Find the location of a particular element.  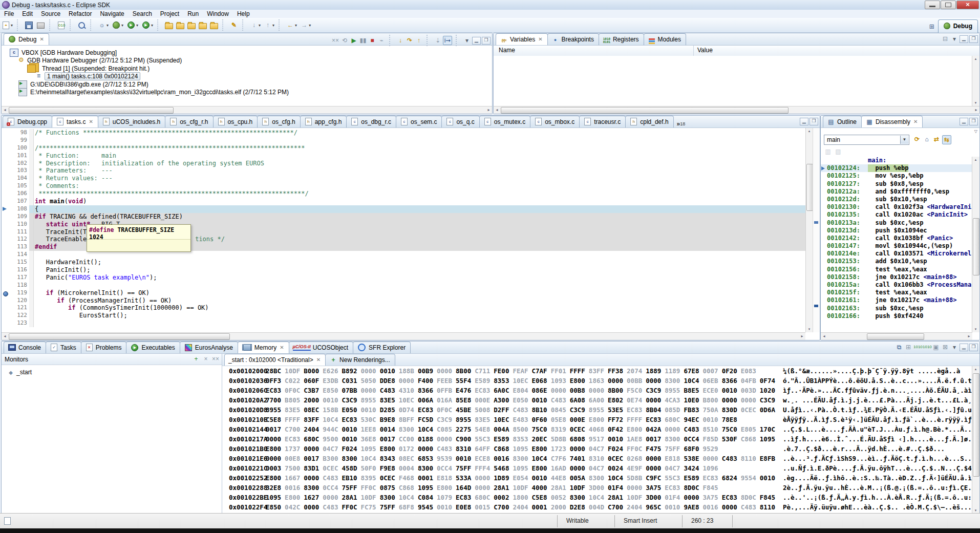

editor-tab-os_q.c: os_q.c is located at coordinates (460, 122).